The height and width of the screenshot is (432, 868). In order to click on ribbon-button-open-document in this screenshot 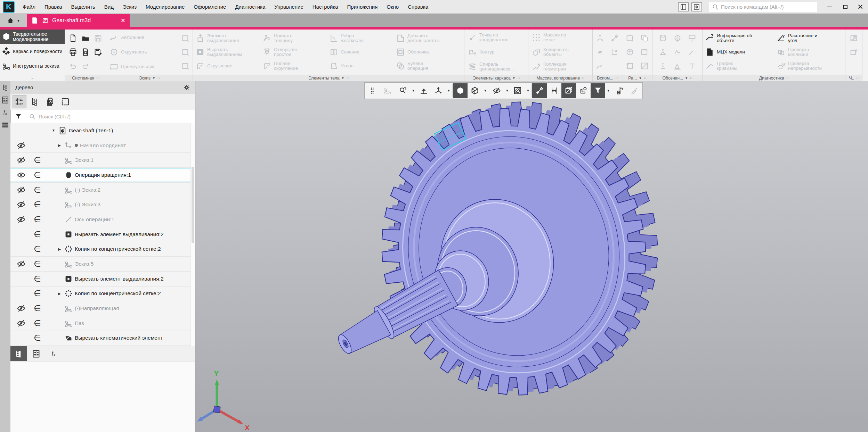, I will do `click(86, 38)`.